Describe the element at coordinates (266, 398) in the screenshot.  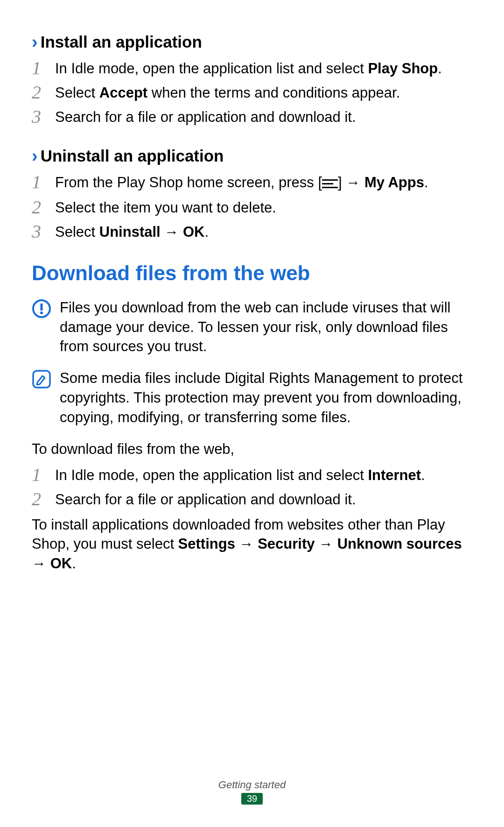
I see `note-text: Some media files include Digital Rights …` at that location.